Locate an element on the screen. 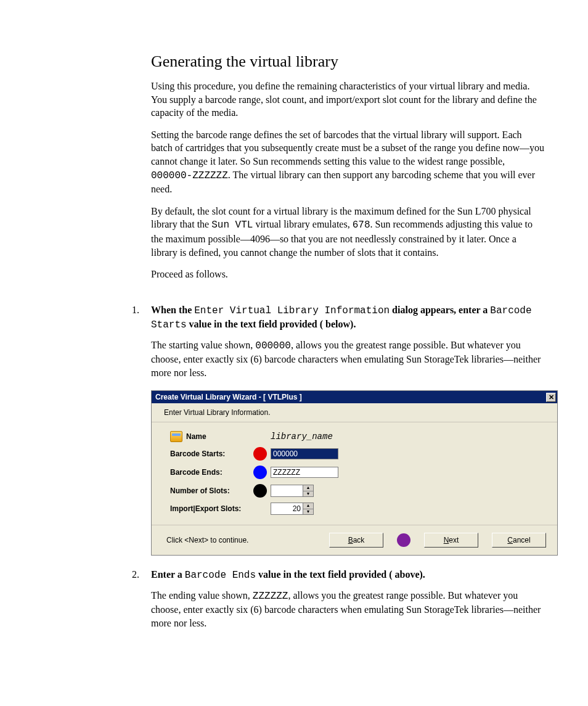  intro-para-3: By default, the slot count for a virtual… is located at coordinates (348, 232).